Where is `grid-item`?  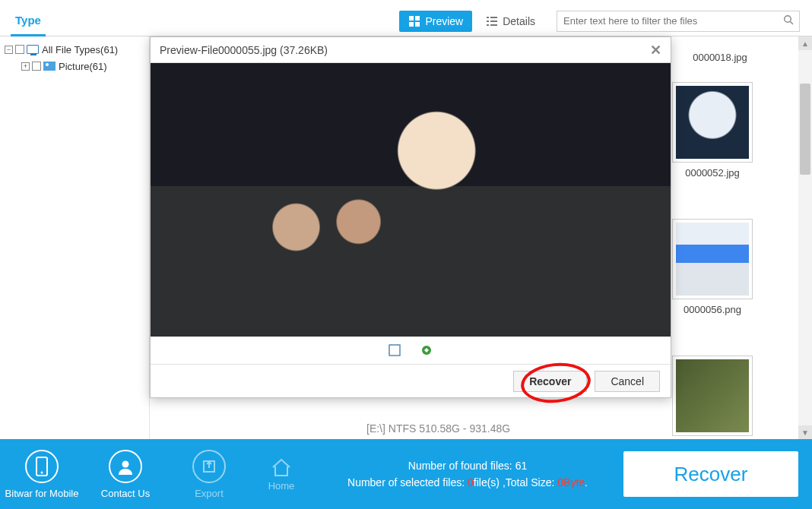
grid-item is located at coordinates (712, 397).